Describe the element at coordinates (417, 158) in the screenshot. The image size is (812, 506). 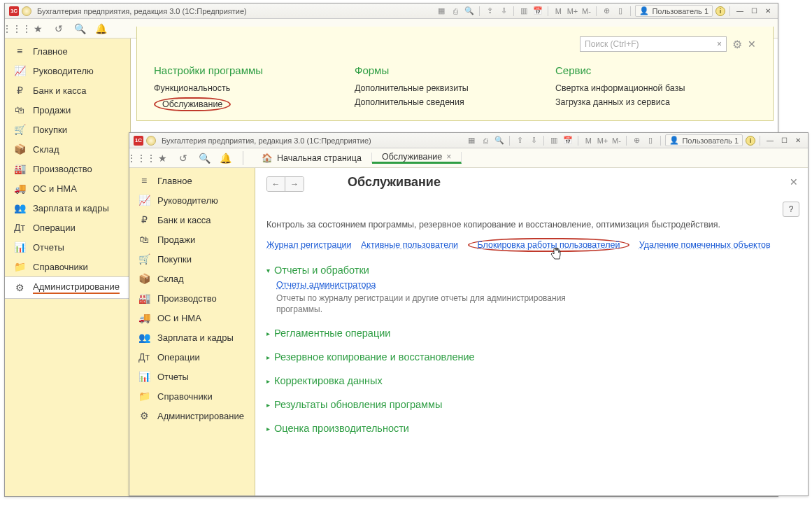
I see `tab-maintenance: Обслуживание ×` at that location.